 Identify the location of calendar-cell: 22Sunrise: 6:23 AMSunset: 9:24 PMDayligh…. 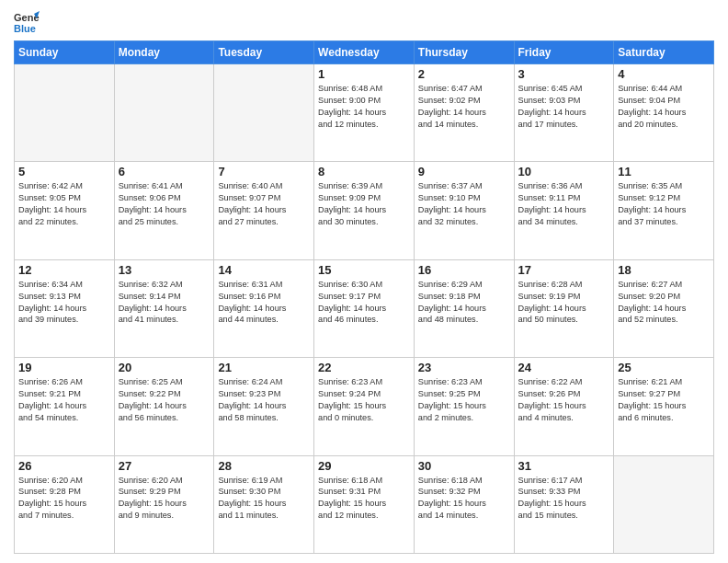
(364, 407).